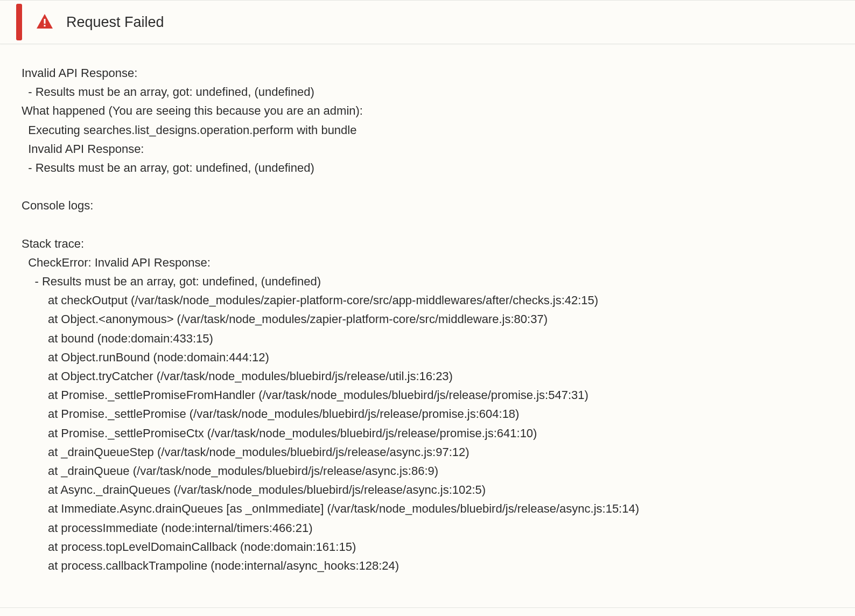 Image resolution: width=855 pixels, height=616 pixels. Describe the element at coordinates (19, 22) in the screenshot. I see `error-accent-bar` at that location.